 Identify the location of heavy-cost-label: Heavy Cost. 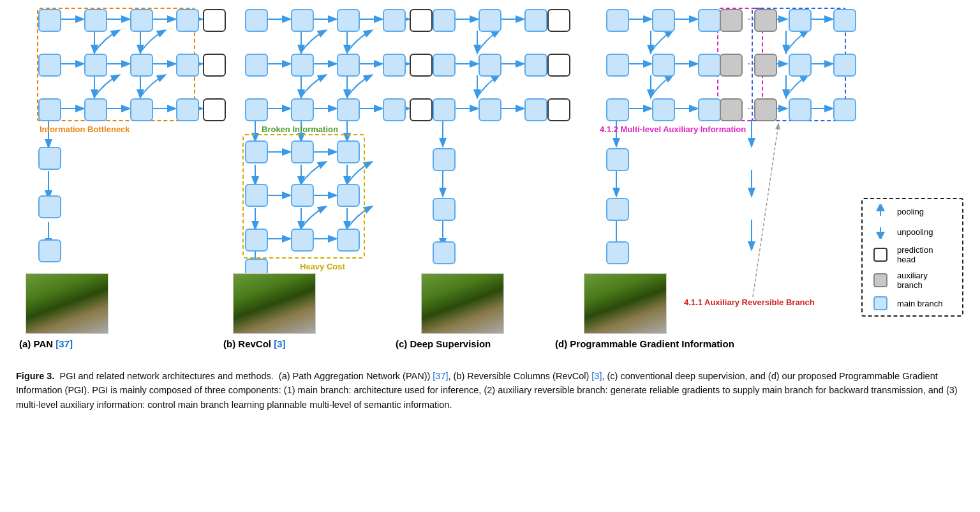
(323, 267).